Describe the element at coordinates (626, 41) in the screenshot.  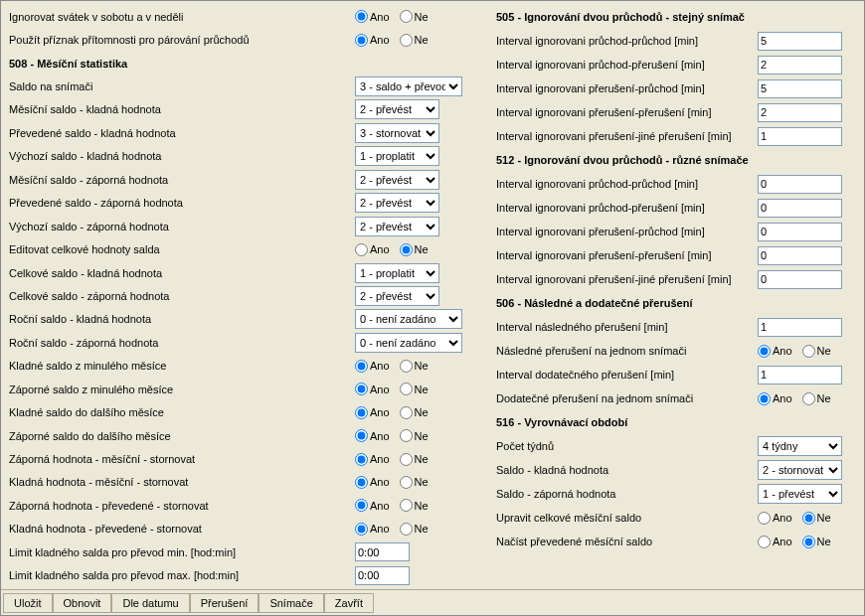
I see `label-int505-pp: Interval ignorovani průchod-průchod [min…` at that location.